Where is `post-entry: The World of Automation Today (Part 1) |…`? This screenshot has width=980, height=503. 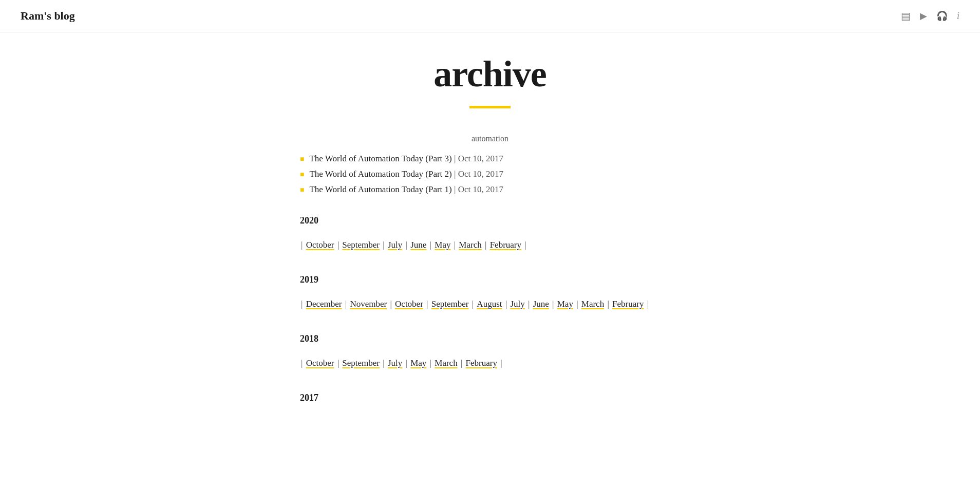 post-entry: The World of Automation Today (Part 1) |… is located at coordinates (406, 190).